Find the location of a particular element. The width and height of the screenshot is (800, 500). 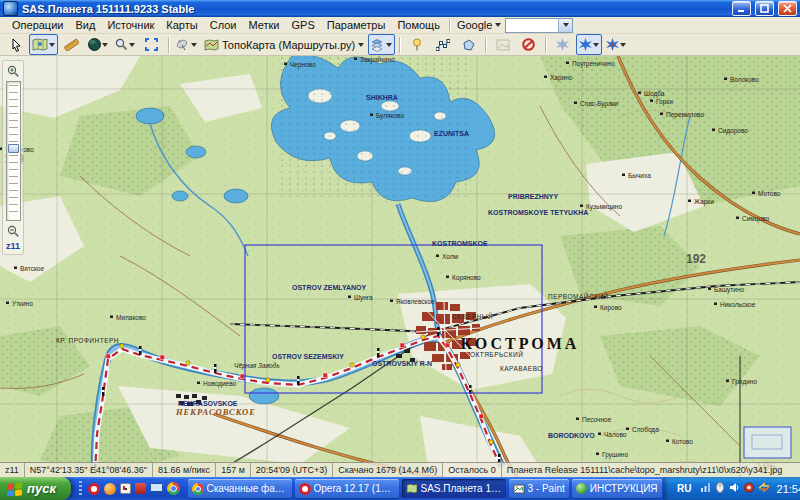

menu-settings: Параметры is located at coordinates (356, 25).